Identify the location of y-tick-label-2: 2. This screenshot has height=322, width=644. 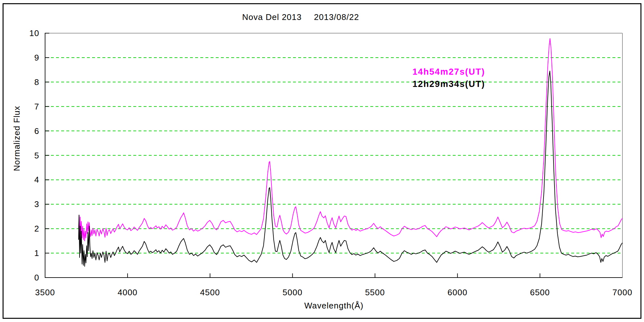
(37, 229).